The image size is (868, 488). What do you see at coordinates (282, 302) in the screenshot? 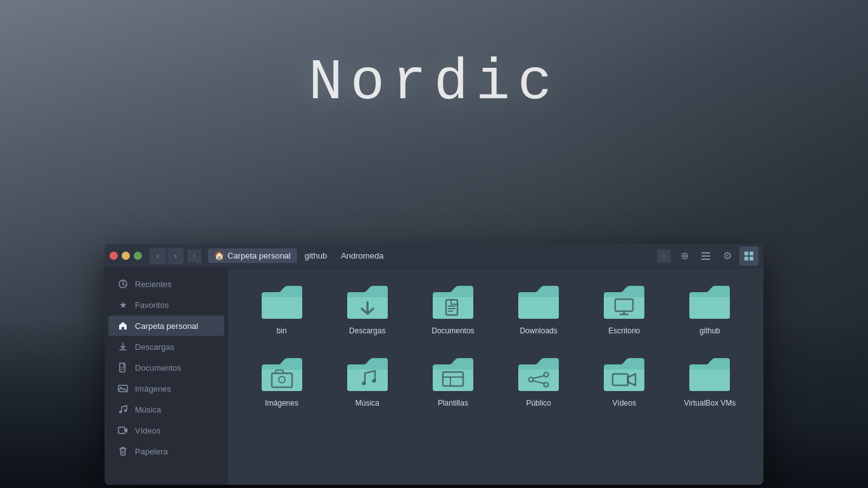
I see `folder-icon-bin` at bounding box center [282, 302].